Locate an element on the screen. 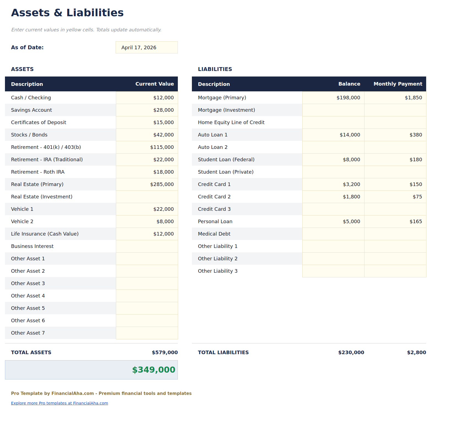 Image resolution: width=476 pixels, height=448 pixels. page-subtitle: Enter current values in yellow cells. To… is located at coordinates (241, 30).